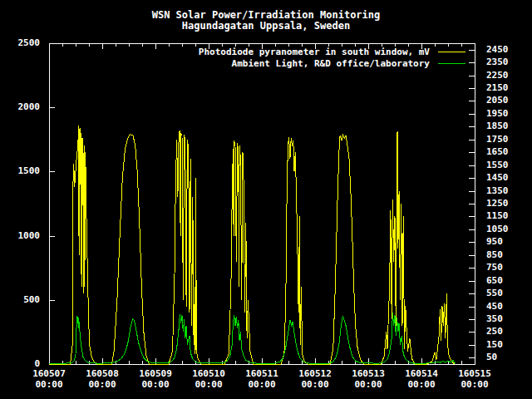 Image resolution: width=532 pixels, height=399 pixels. Describe the element at coordinates (332, 52) in the screenshot. I see `legend-item-photodiode: Photodiode pyranometer in south window, …` at that location.